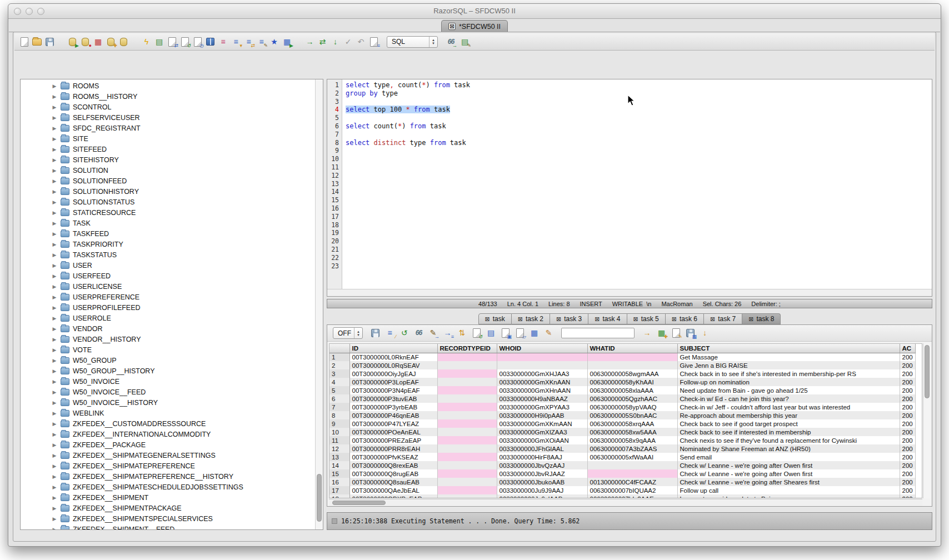  I want to click on table-row: 800T3000000P46qnEAB0033000000H9i0pAAB006…, so click(622, 416).